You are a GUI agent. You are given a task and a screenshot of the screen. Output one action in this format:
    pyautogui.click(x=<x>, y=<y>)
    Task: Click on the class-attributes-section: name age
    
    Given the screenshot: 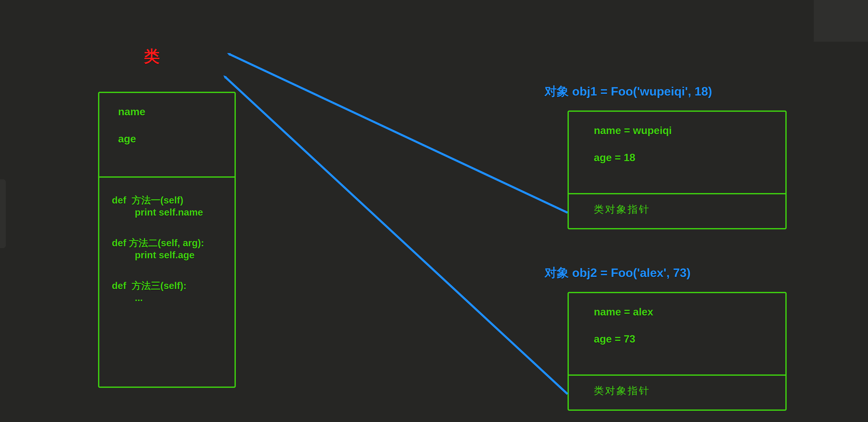 What is the action you would take?
    pyautogui.click(x=167, y=135)
    